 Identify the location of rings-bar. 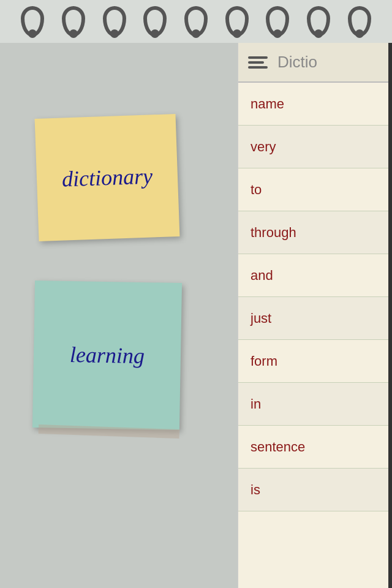
(196, 21).